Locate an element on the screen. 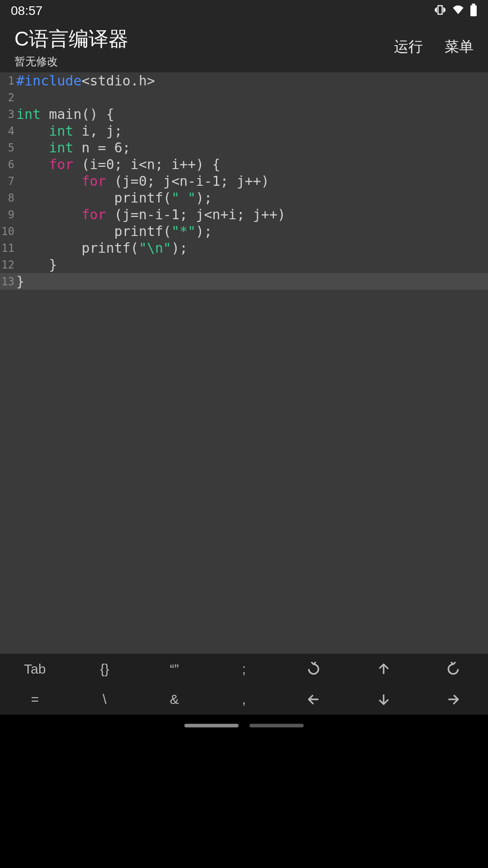 This screenshot has height=868, width=488. key-: = is located at coordinates (35, 700).